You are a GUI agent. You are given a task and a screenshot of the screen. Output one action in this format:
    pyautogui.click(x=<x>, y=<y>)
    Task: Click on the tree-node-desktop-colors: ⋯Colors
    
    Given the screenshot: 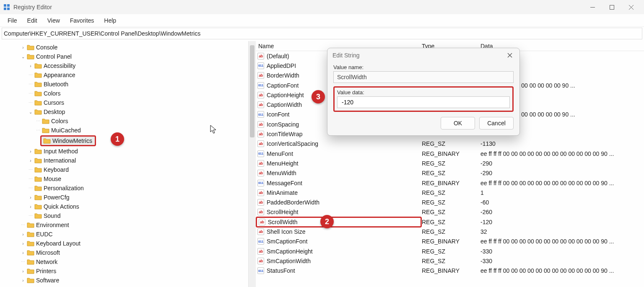 What is the action you would take?
    pyautogui.click(x=129, y=121)
    